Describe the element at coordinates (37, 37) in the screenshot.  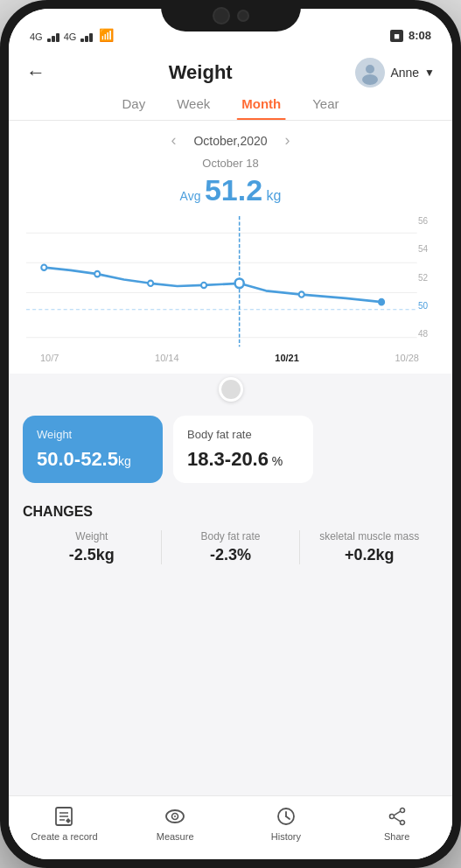
I see `signal-4g-1: 4G` at that location.